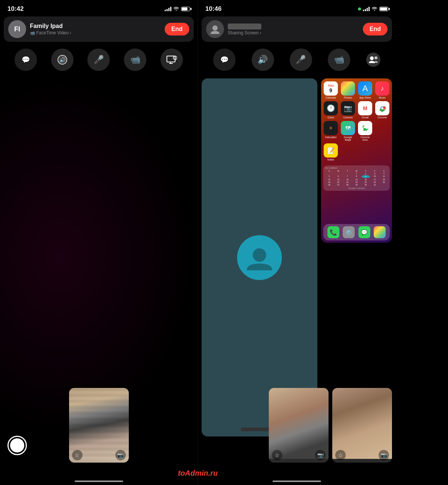 The height and width of the screenshot is (485, 448). Describe the element at coordinates (373, 60) in the screenshot. I see `share-users-button-right` at that location.